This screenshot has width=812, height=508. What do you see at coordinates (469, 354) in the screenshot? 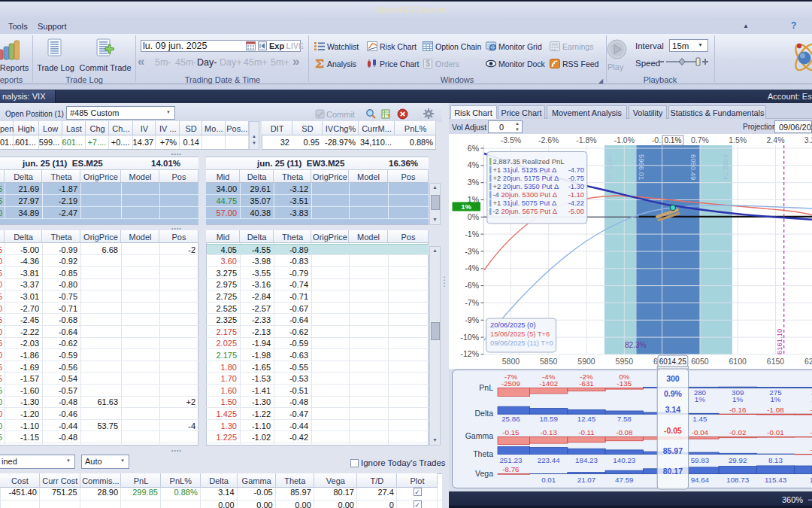
I see `svg-text: -12%` at bounding box center [469, 354].